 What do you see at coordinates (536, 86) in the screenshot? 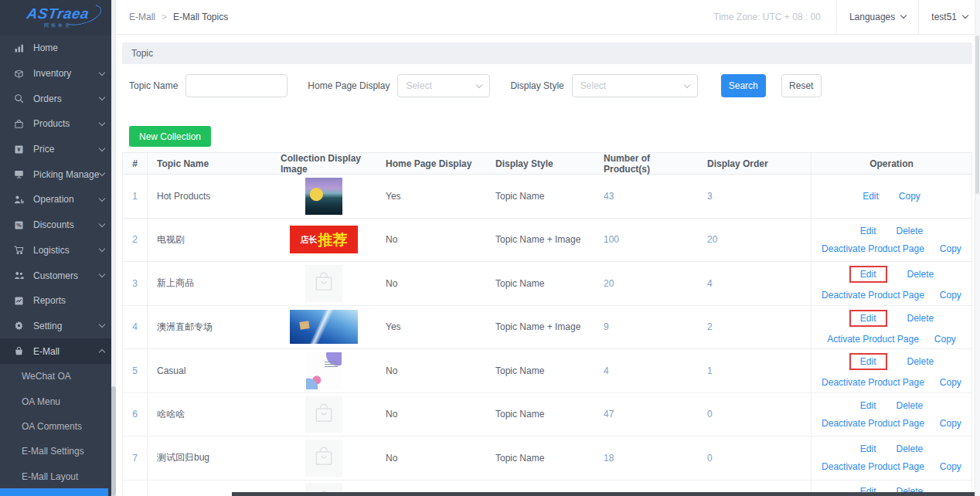
I see `display-style-label: Display Style` at bounding box center [536, 86].